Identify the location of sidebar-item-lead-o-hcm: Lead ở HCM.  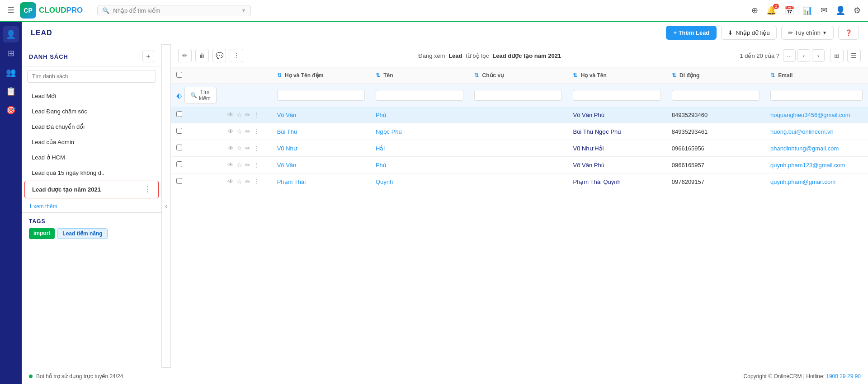
(91, 157).